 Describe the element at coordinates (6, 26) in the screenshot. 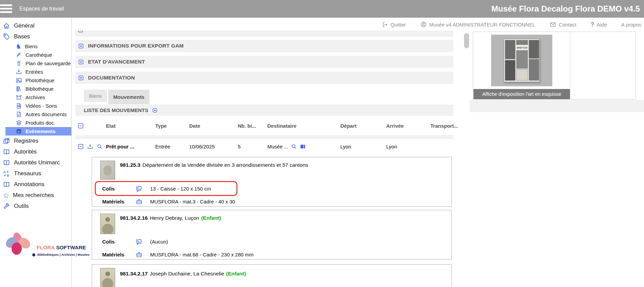

I see `home-icon` at that location.